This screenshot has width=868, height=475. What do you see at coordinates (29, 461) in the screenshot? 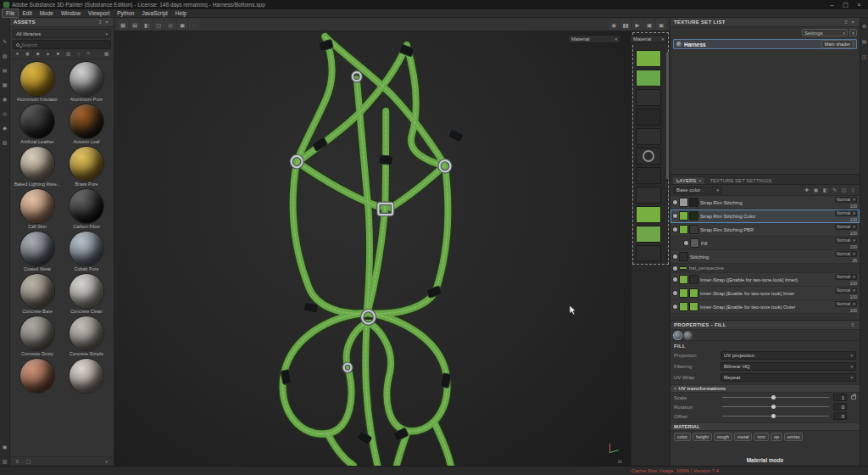
I see `assets-info-icon: ▢` at bounding box center [29, 461].